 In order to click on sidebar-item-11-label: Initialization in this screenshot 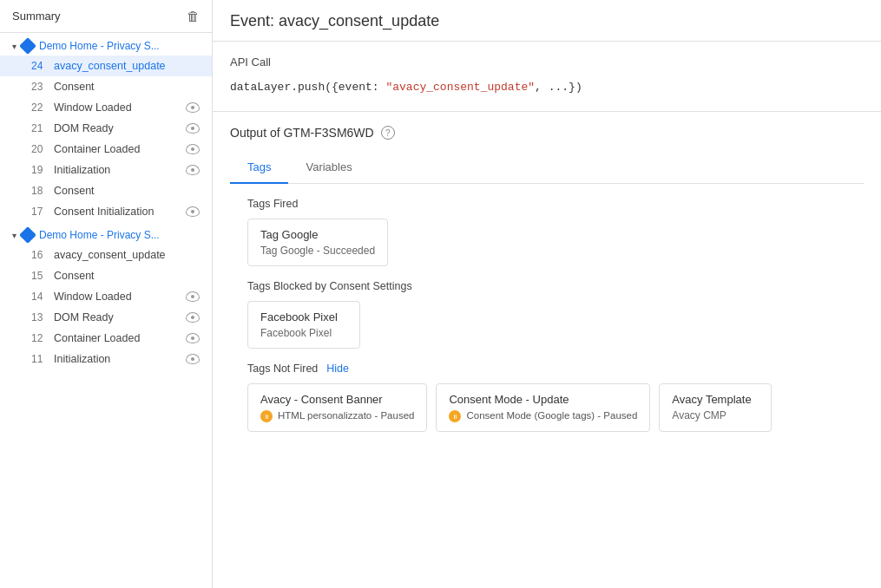, I will do `click(117, 359)`.